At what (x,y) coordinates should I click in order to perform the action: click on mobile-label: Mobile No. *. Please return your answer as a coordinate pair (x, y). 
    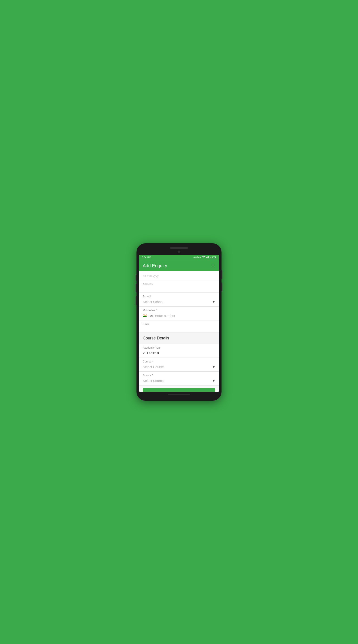
    Looking at the image, I should click on (179, 310).